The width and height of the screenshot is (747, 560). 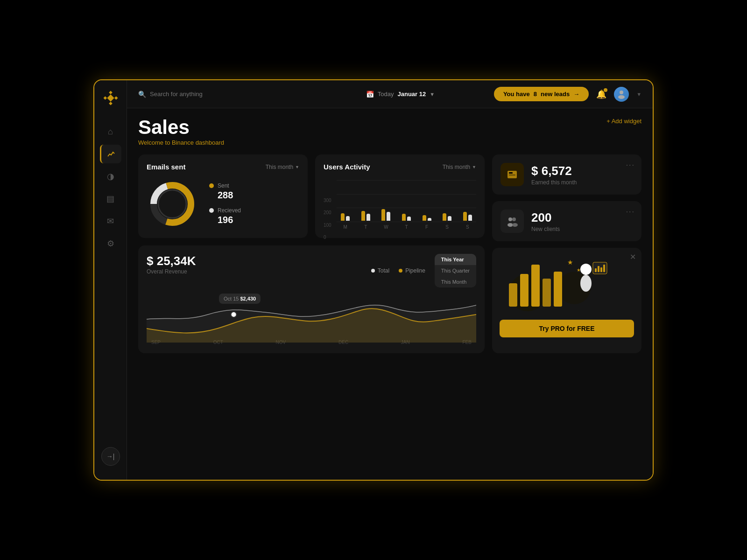 I want to click on sidebar-item-analytics: ◑, so click(x=111, y=176).